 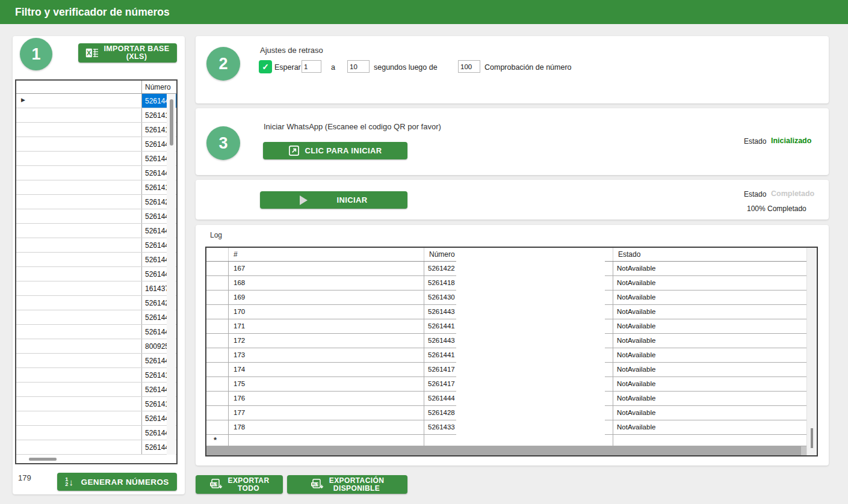 I want to click on generate-numbers-button: 12↓ GENERAR NÚMEROS, so click(x=117, y=482).